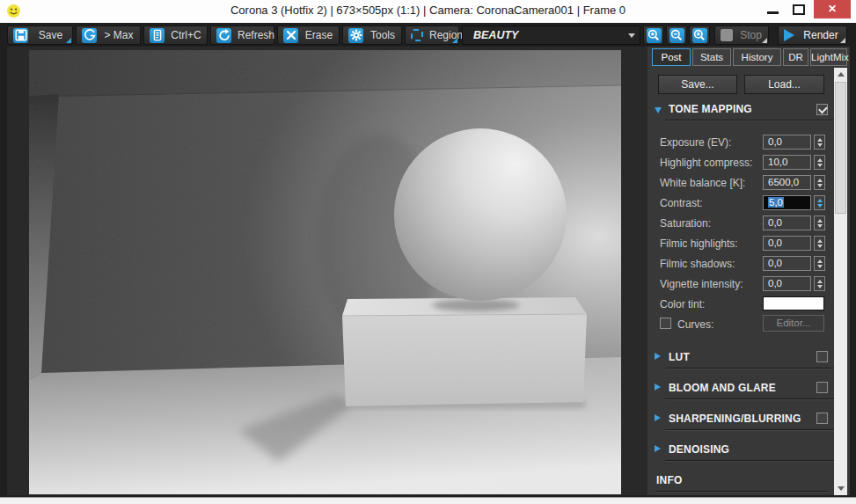  I want to click on exposure-input: 0,0, so click(786, 142).